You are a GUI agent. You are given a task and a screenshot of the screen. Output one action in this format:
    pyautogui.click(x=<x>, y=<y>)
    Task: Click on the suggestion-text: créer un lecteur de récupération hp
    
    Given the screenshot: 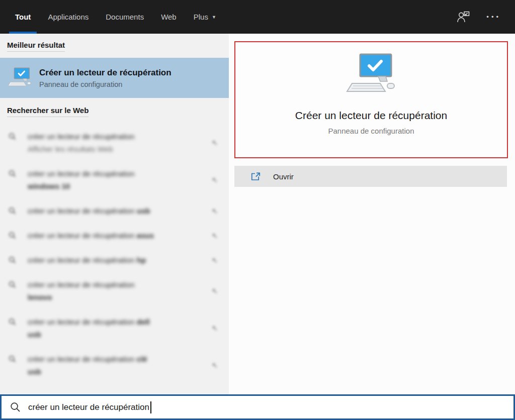 What is the action you would take?
    pyautogui.click(x=87, y=260)
    